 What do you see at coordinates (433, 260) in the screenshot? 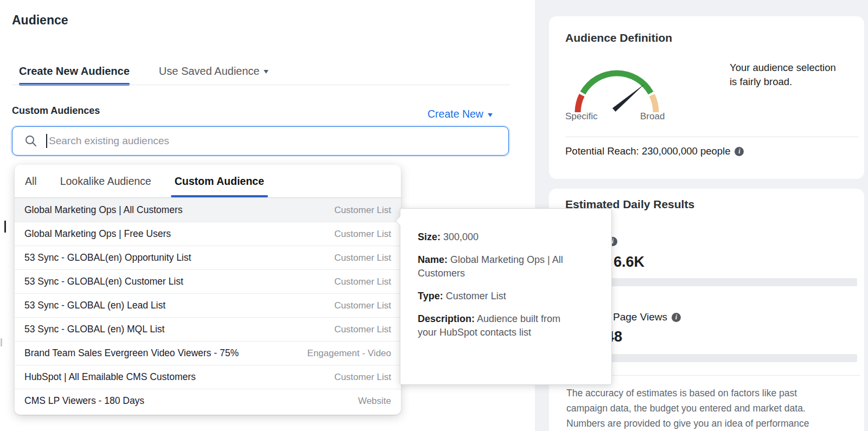
I see `tooltip-name-label: Name:` at bounding box center [433, 260].